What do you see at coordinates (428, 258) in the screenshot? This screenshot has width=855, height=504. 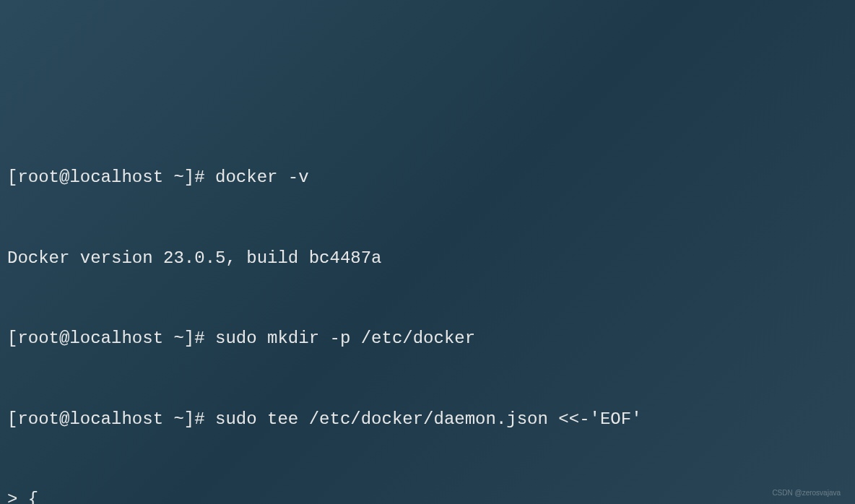 I see `terminal-line: Docker version 23.0.5, build bc4487a` at bounding box center [428, 258].